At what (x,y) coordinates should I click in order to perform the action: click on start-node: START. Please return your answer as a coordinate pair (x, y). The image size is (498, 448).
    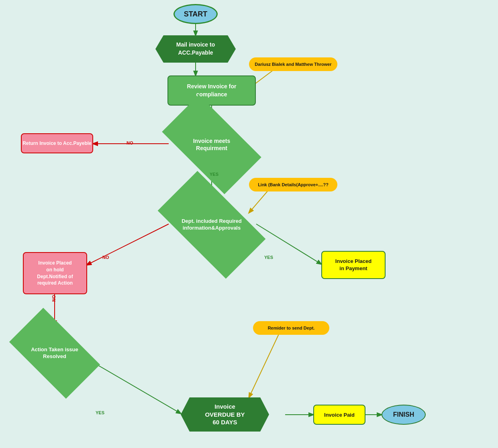
    Looking at the image, I should click on (196, 14).